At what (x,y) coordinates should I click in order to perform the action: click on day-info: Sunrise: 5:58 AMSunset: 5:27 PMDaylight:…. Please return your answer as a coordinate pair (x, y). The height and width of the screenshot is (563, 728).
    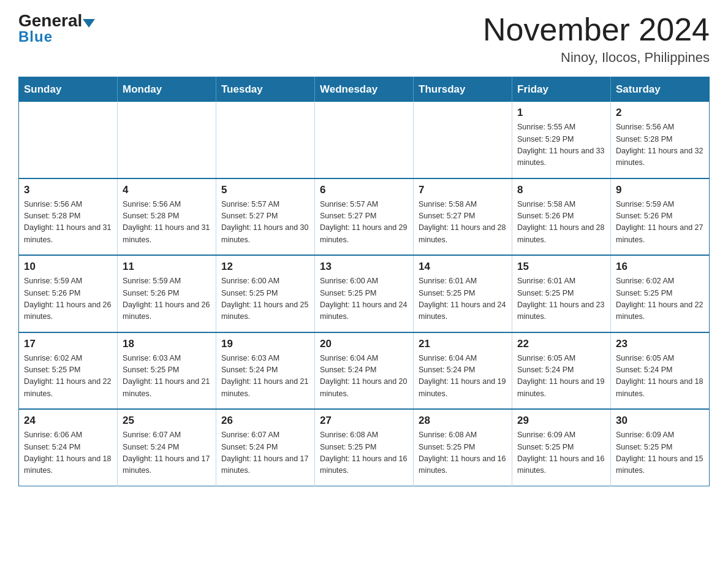
    Looking at the image, I should click on (463, 223).